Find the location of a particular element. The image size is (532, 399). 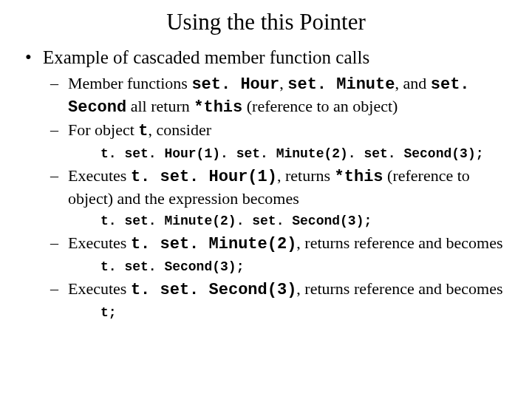

sub-item: For object t, consider is located at coordinates (276, 132).